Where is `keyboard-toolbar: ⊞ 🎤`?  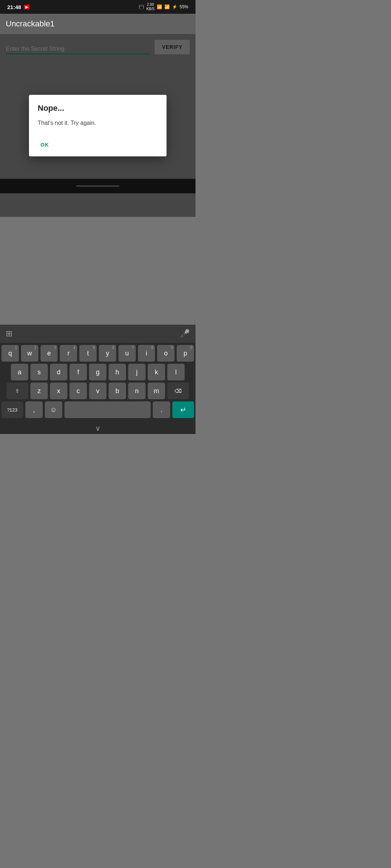 keyboard-toolbar: ⊞ 🎤 is located at coordinates (98, 334).